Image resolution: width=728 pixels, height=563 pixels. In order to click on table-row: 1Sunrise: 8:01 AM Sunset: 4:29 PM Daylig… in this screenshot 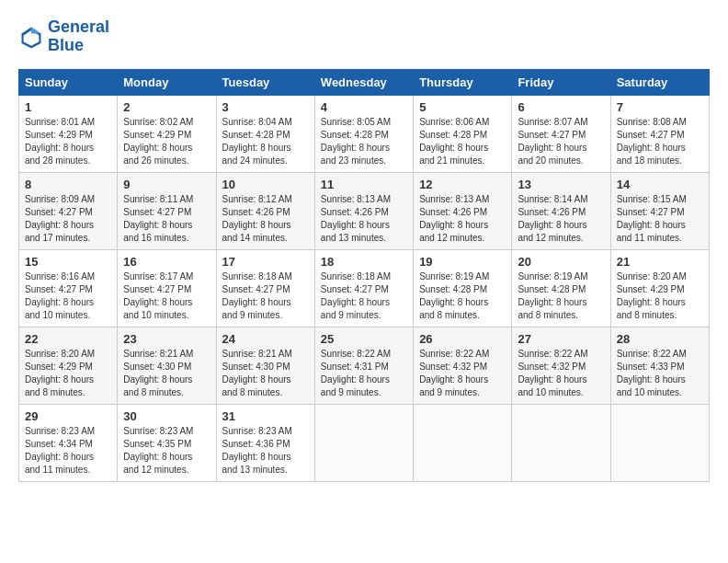, I will do `click(68, 133)`.